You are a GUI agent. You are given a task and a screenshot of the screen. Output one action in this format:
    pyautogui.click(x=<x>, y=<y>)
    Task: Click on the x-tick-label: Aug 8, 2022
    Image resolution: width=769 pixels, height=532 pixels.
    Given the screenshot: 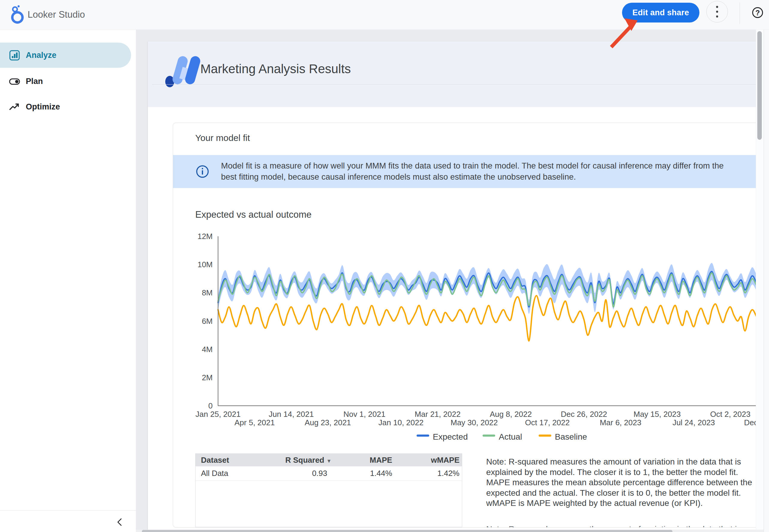 What is the action you would take?
    pyautogui.click(x=511, y=414)
    